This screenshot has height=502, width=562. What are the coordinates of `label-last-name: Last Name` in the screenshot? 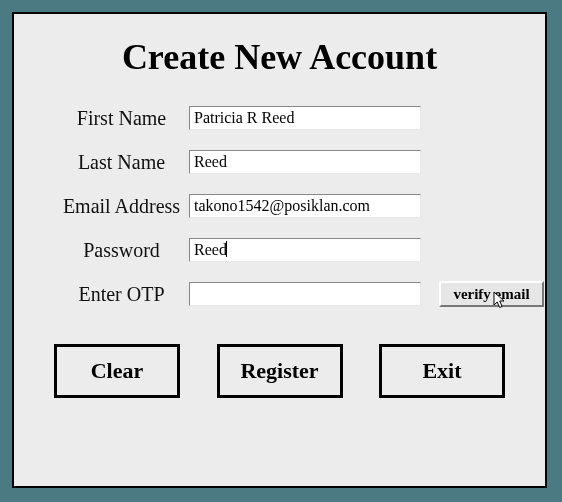 It's located at (122, 162).